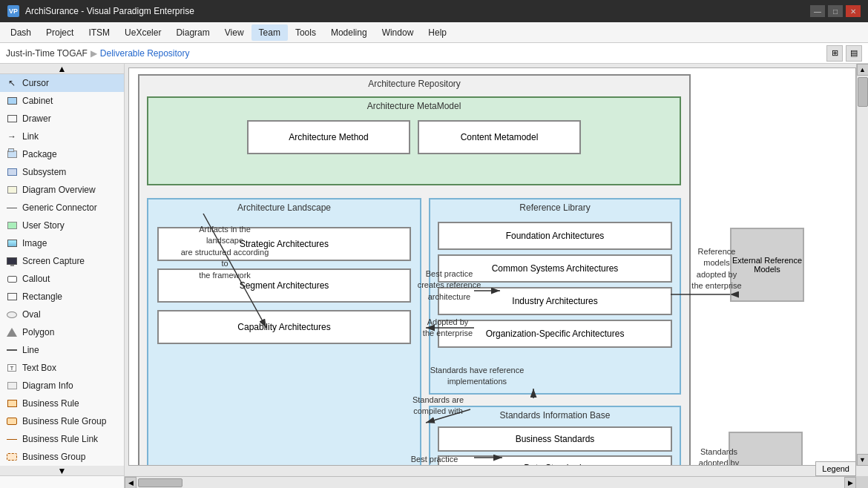  I want to click on foundation-architectures-box: Foundation Architectures, so click(555, 236).